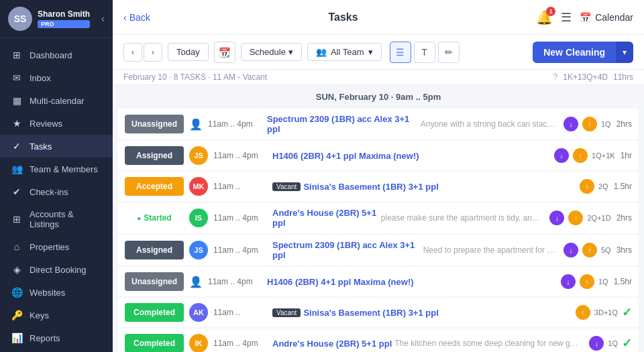  What do you see at coordinates (17, 315) in the screenshot?
I see `keys-icon: 🔑` at bounding box center [17, 315].